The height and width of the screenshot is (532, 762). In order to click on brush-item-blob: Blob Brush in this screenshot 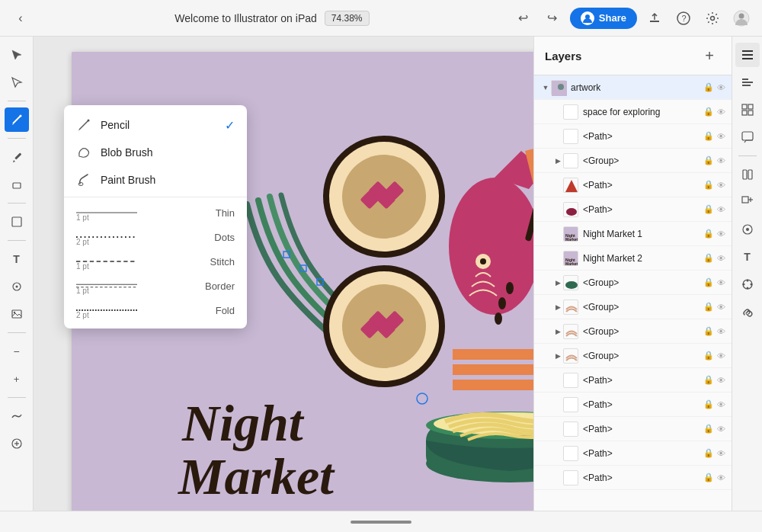, I will do `click(155, 152)`.